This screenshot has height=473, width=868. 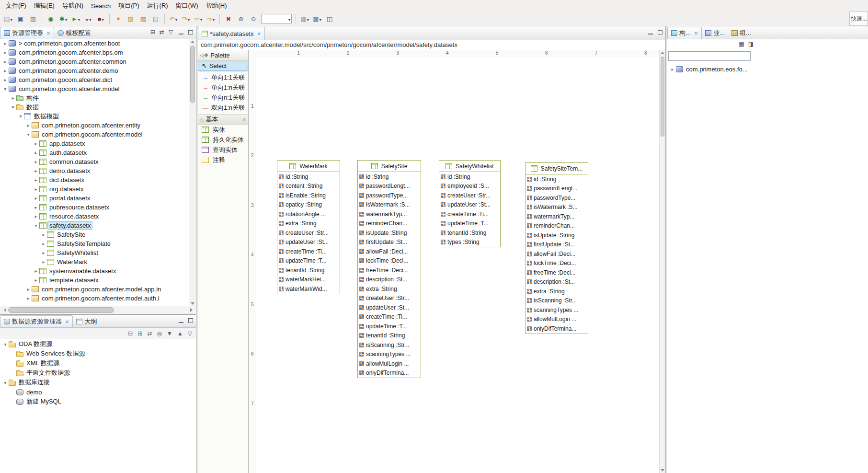 I want to click on tab-groups: 组..., so click(x=742, y=33).